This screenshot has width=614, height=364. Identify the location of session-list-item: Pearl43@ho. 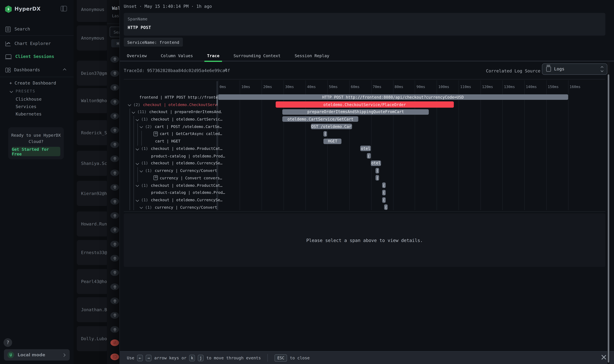
(92, 281).